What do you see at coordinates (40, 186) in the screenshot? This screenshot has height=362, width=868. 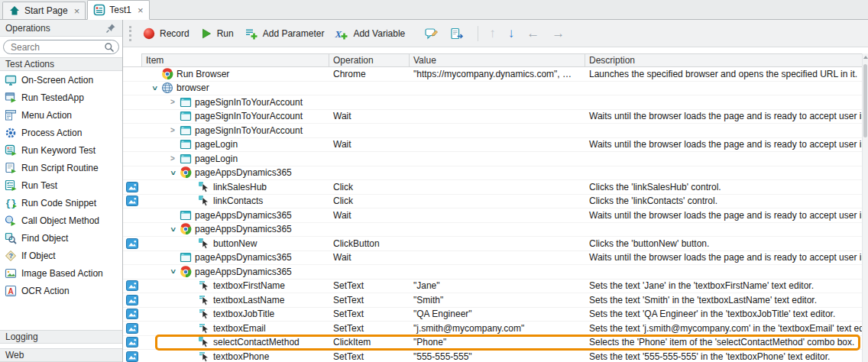 I see `sidebar-item-label: Run Test` at bounding box center [40, 186].